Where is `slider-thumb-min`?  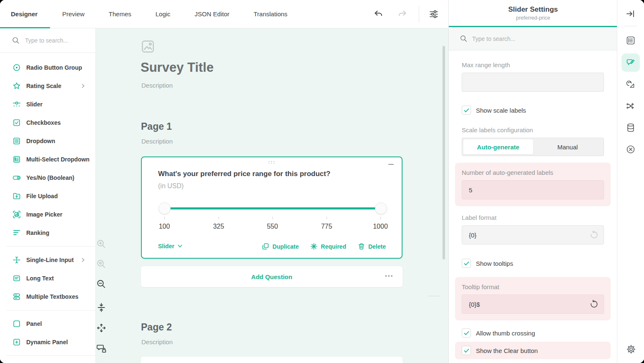 slider-thumb-min is located at coordinates (164, 209).